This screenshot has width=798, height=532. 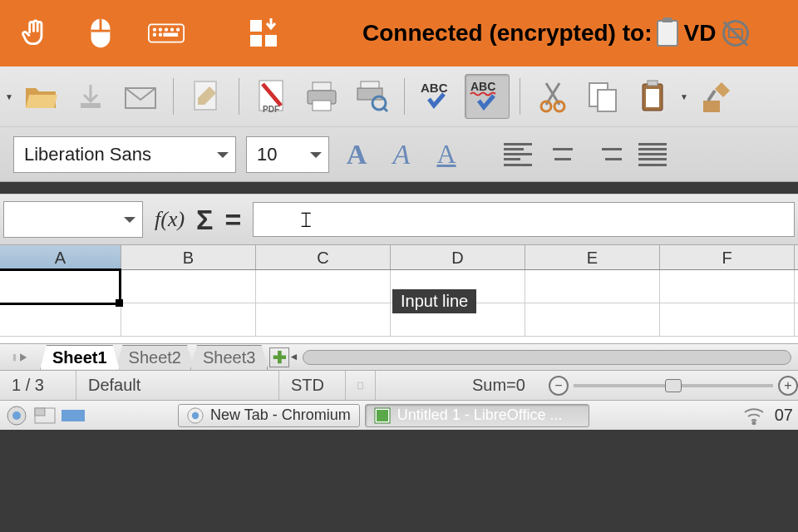 What do you see at coordinates (446, 155) in the screenshot?
I see `underline-button: A` at bounding box center [446, 155].